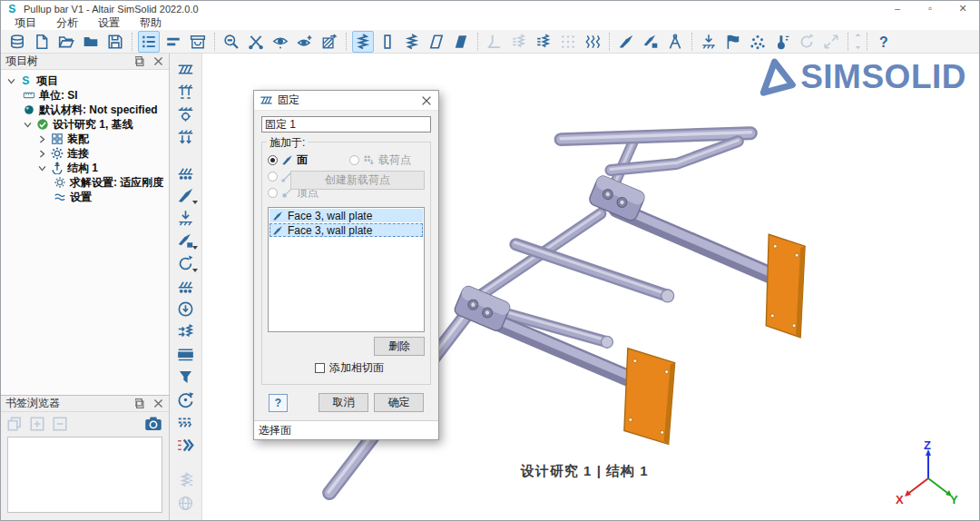 This screenshot has width=980, height=521. Describe the element at coordinates (387, 160) in the screenshot. I see `radio-load-point: 载荷点` at that location.